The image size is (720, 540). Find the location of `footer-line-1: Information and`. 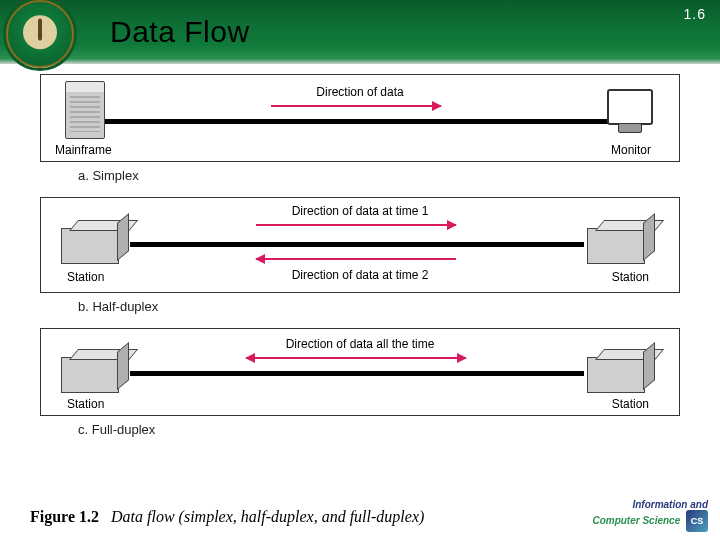

footer-line-1: Information and is located at coordinates (670, 504).